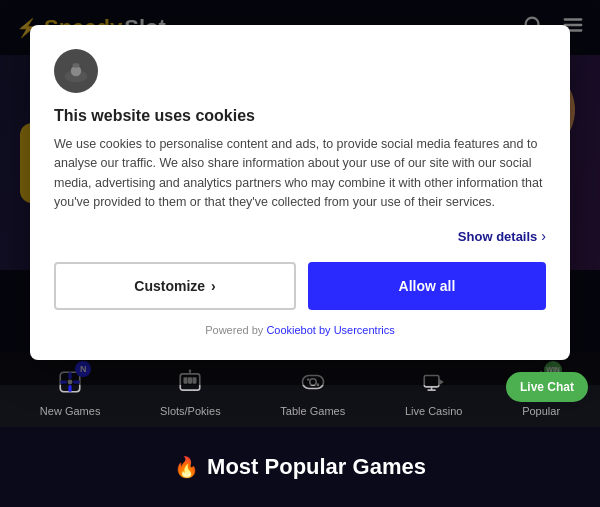 The height and width of the screenshot is (507, 600). I want to click on allow-all-button: Allow all, so click(427, 286).